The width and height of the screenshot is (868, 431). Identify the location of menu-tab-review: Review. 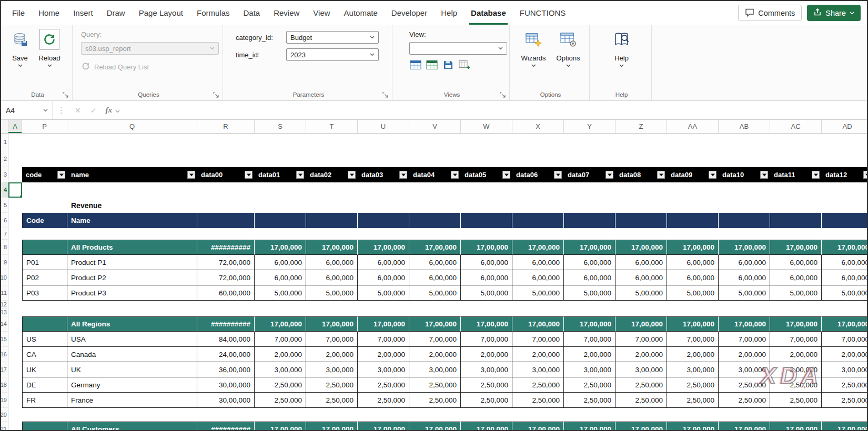
(286, 13).